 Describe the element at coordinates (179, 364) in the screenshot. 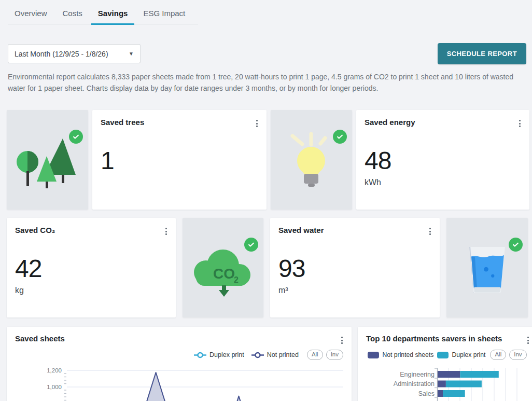

I see `saved-sheets-chart-card: Saved sheets Duplex print Not printed Al…` at that location.